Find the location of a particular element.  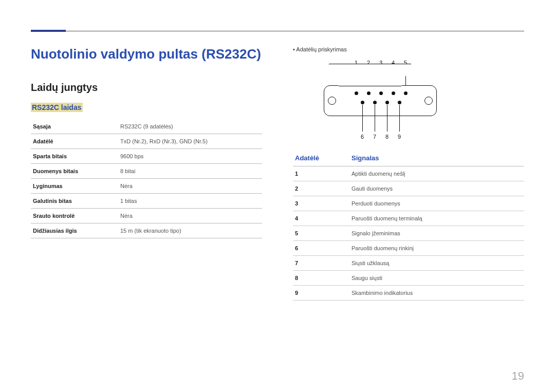

header-signal: Signalas is located at coordinates (365, 158).